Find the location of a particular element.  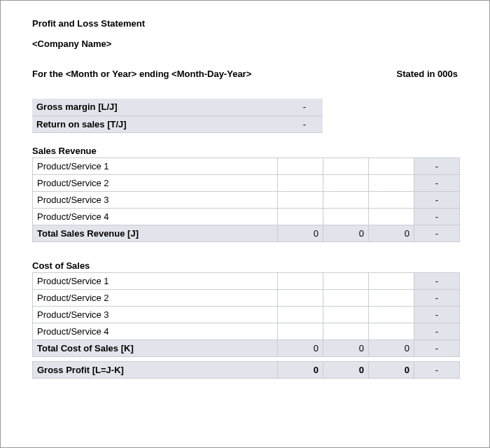

sales-total-v2: 0 is located at coordinates (346, 233).